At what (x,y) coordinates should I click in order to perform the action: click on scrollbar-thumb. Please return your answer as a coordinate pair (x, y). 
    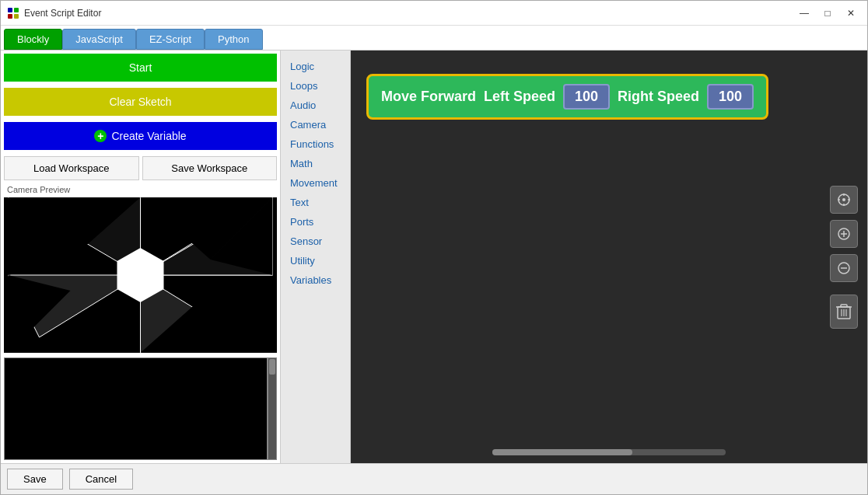
    Looking at the image, I should click on (562, 452).